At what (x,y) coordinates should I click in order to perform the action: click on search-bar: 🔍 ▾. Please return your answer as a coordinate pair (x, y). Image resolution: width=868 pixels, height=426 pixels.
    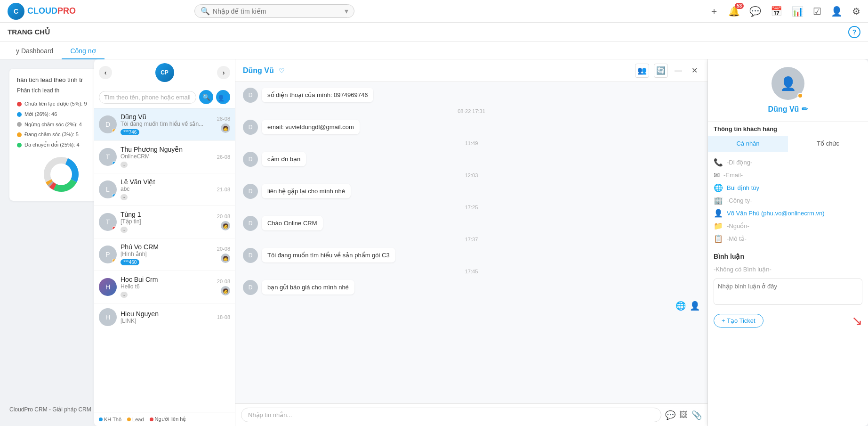
    Looking at the image, I should click on (274, 11).